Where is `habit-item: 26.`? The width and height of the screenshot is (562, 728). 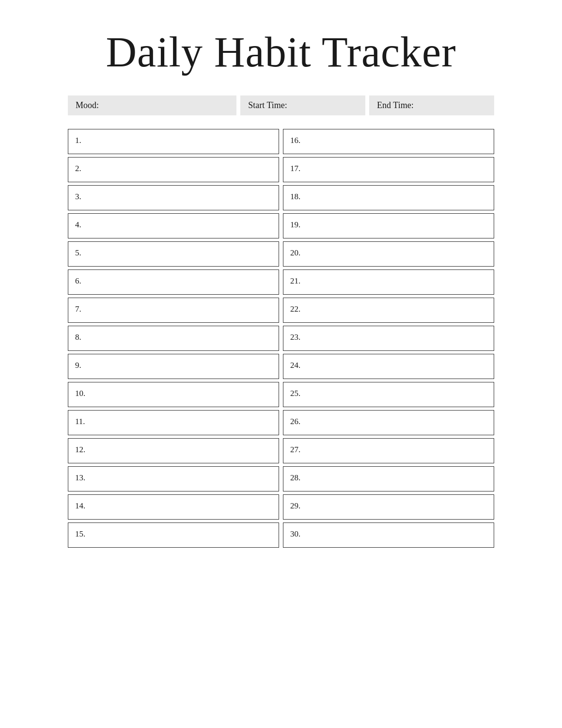 habit-item: 26. is located at coordinates (389, 423).